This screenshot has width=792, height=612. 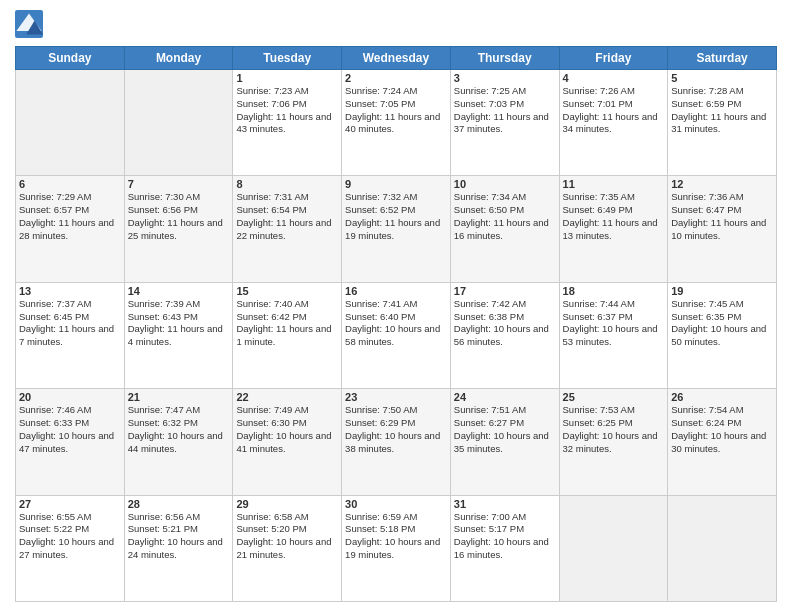 I want to click on detail-line: Sunset: 5:21 PM, so click(x=163, y=528).